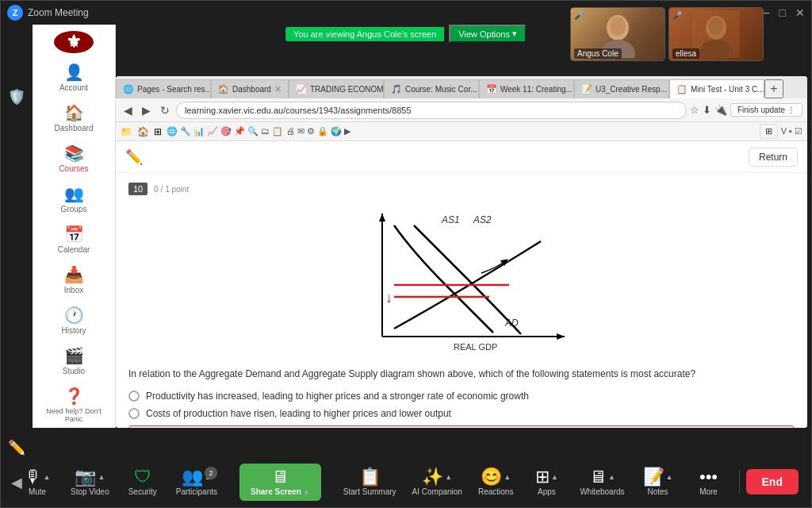 The height and width of the screenshot is (508, 812). What do you see at coordinates (462, 427) in the screenshot?
I see `wrong-answer-container: ✕ Business confidence has improved, lead…` at bounding box center [462, 427].